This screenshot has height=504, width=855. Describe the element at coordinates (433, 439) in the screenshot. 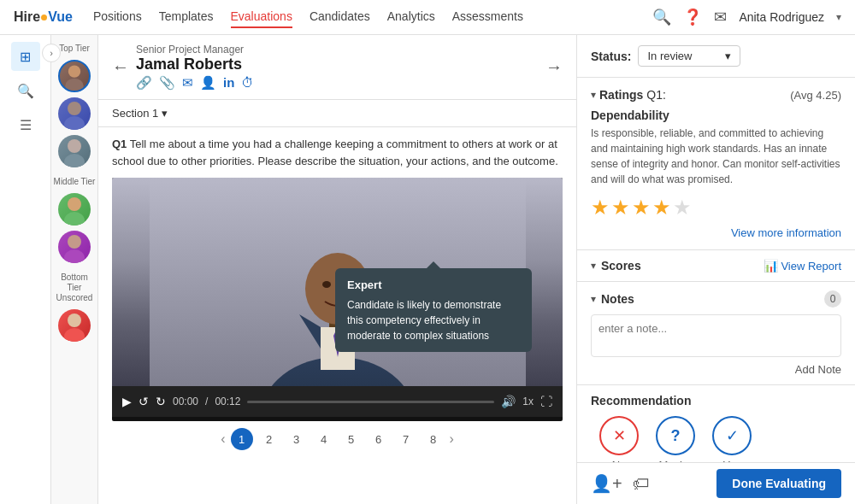

I see `page-btn-8: 8` at that location.